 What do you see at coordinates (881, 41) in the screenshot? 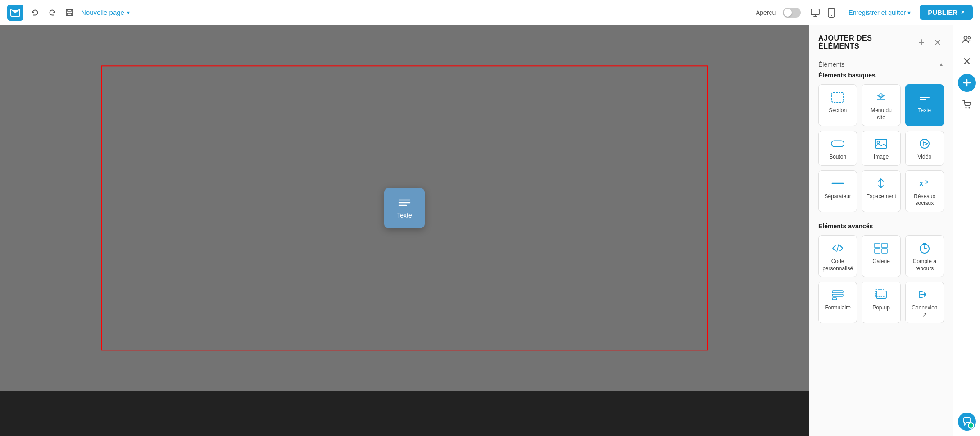
I see `panel-header: AJOUTER DES ÉLÉMENTS` at bounding box center [881, 41].